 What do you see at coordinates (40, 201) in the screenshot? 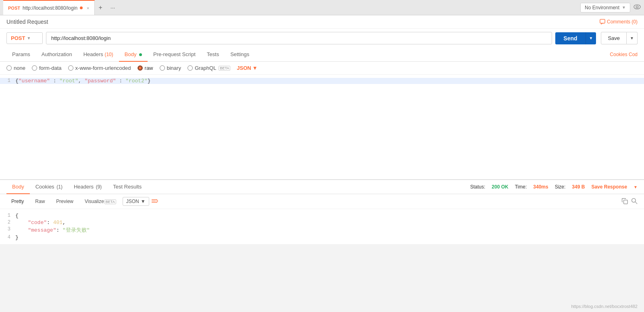
I see `resp-sub-tab-raw: Raw` at bounding box center [40, 201].